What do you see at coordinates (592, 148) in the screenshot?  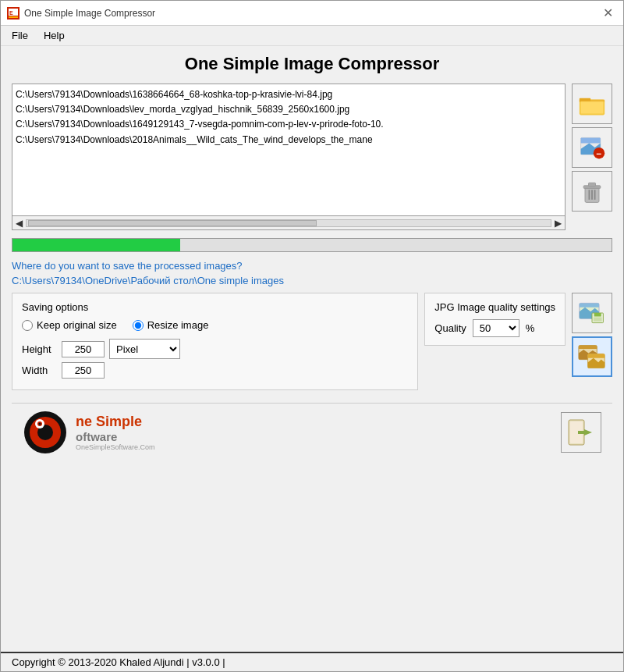 I see `side-buttons: −` at bounding box center [592, 148].